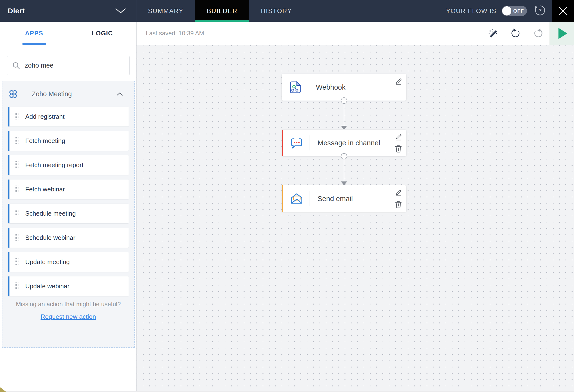  I want to click on app-section-name: Zoho Meeting, so click(52, 94).